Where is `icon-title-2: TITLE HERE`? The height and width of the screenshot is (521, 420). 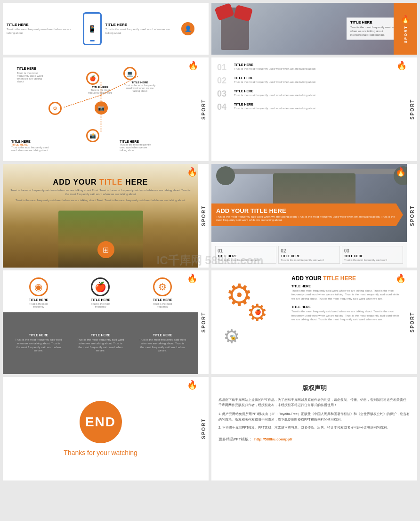 icon-title-2: TITLE HERE is located at coordinates (100, 300).